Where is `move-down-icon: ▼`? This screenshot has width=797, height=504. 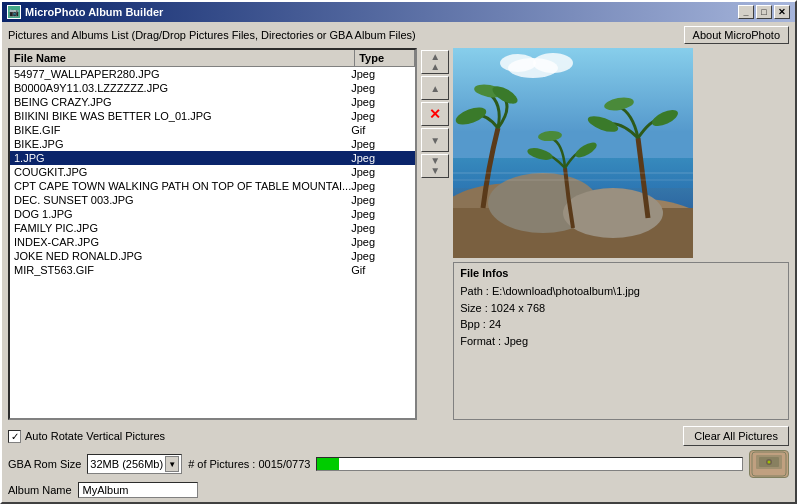
move-down-icon: ▼ is located at coordinates (435, 140).